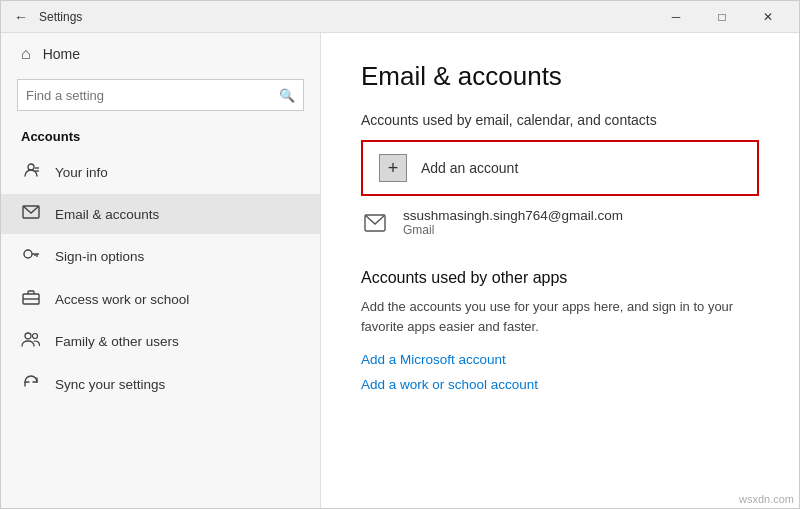 This screenshot has width=800, height=509. Describe the element at coordinates (287, 96) in the screenshot. I see `search-icon: 🔍` at that location.